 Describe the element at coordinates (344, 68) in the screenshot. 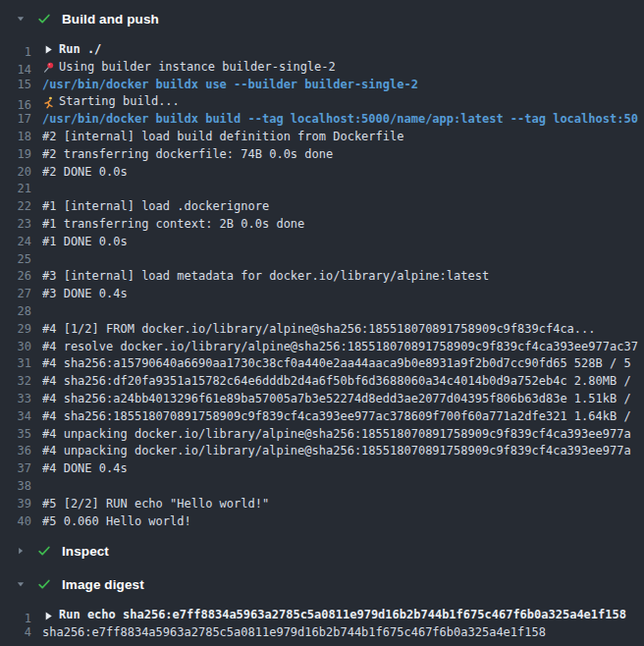

I see `log-line-content: Using builder instance builder-single-2` at that location.